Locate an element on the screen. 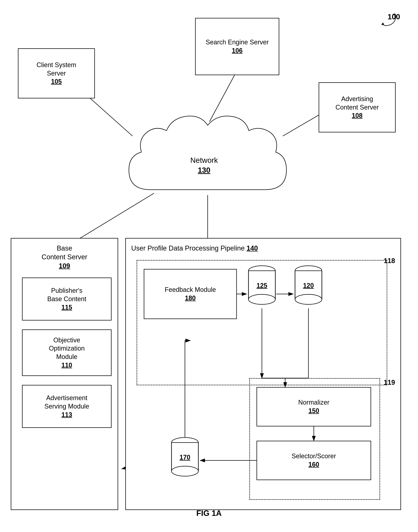  objective-optimization-module-label: ObjectiveOptimizationModule is located at coordinates (67, 349).